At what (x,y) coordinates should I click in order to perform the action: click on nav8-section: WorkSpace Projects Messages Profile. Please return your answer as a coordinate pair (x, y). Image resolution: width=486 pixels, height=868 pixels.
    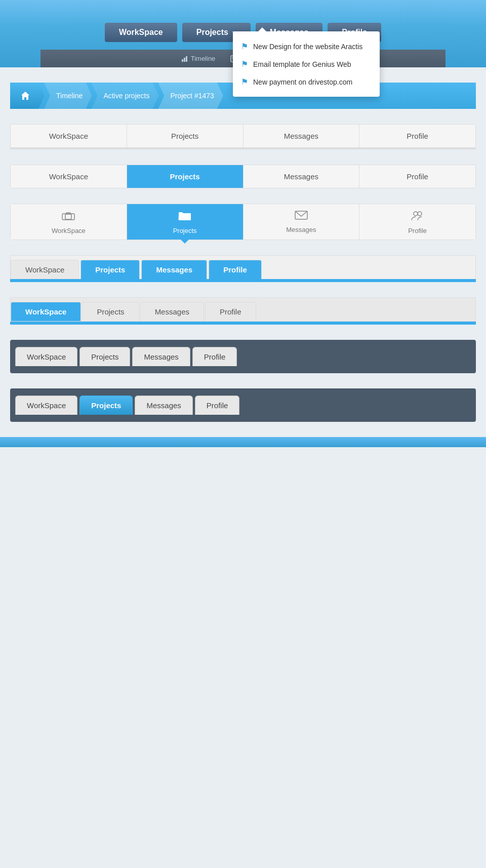
    Looking at the image, I should click on (243, 405).